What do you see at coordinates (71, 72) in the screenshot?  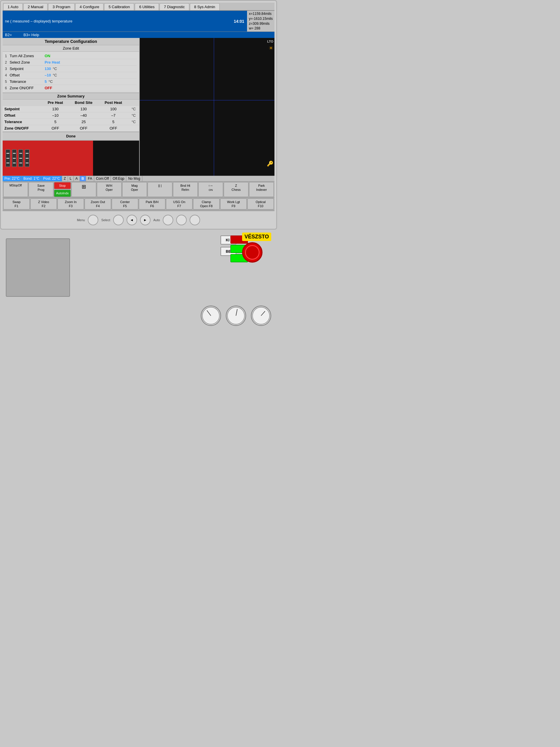 I see `zone-fields: 1 Turn All Zones ON 2 Select Zone Pre He…` at bounding box center [71, 72].